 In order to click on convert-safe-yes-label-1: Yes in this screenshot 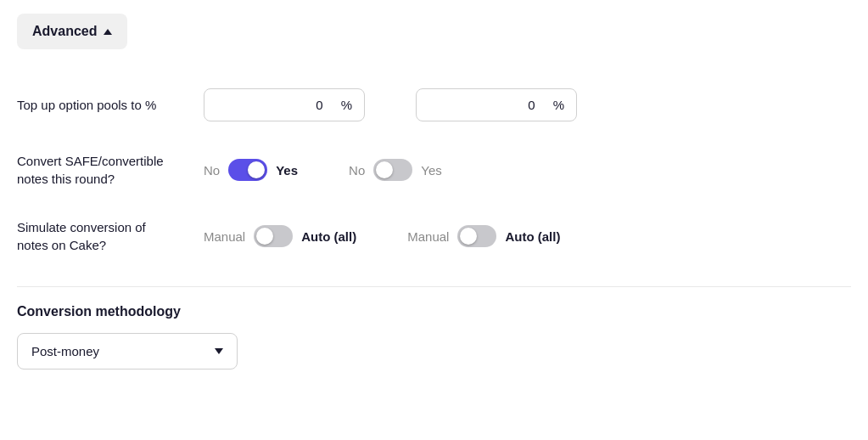, I will do `click(287, 170)`.